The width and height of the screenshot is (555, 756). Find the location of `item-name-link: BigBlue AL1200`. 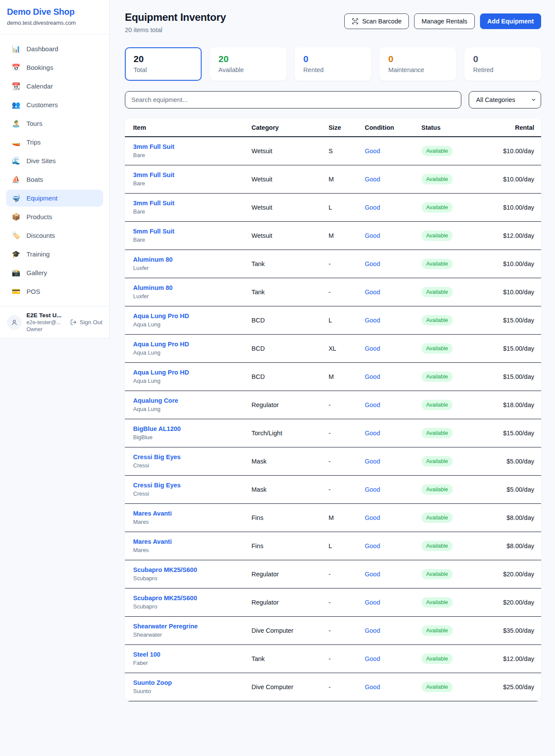

item-name-link: BigBlue AL1200 is located at coordinates (185, 429).